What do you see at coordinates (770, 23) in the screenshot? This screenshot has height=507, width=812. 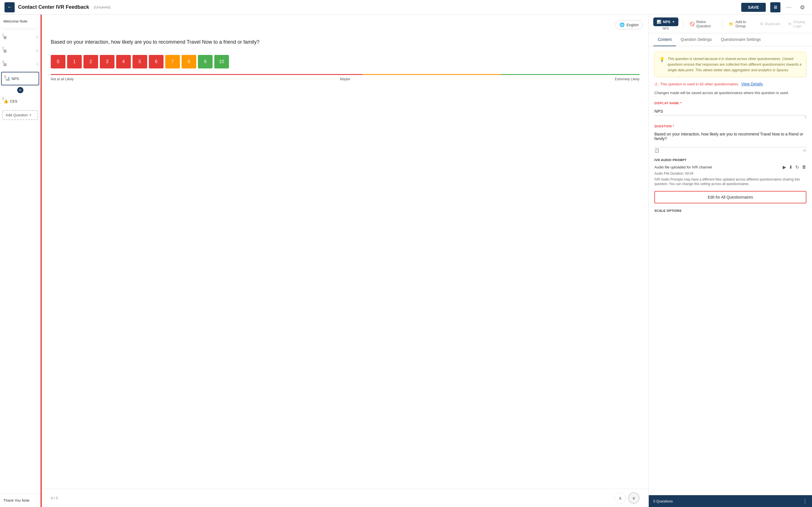 I see `duplicate-button: ⧉ Duplicate` at bounding box center [770, 23].